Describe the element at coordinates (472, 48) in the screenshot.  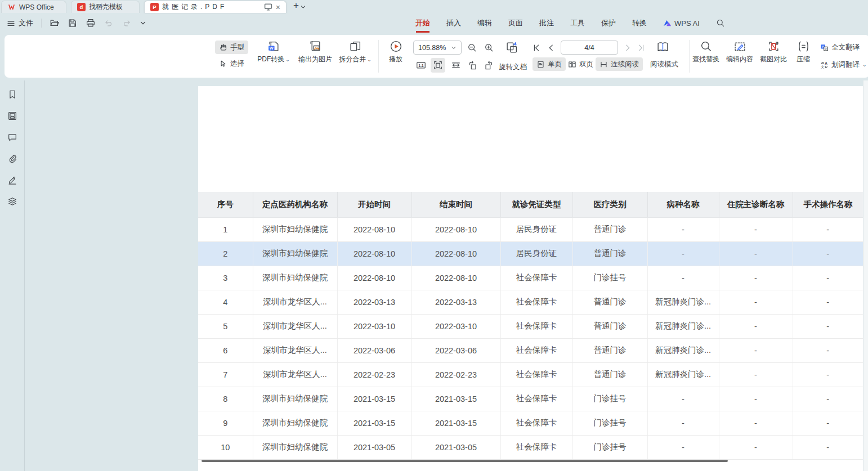
I see `zoom-out-button` at that location.